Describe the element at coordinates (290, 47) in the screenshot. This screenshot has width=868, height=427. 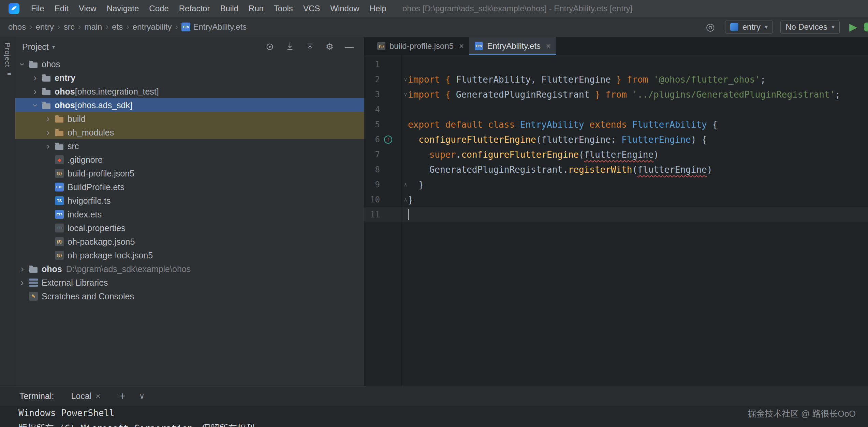
I see `expand-all-icon` at that location.